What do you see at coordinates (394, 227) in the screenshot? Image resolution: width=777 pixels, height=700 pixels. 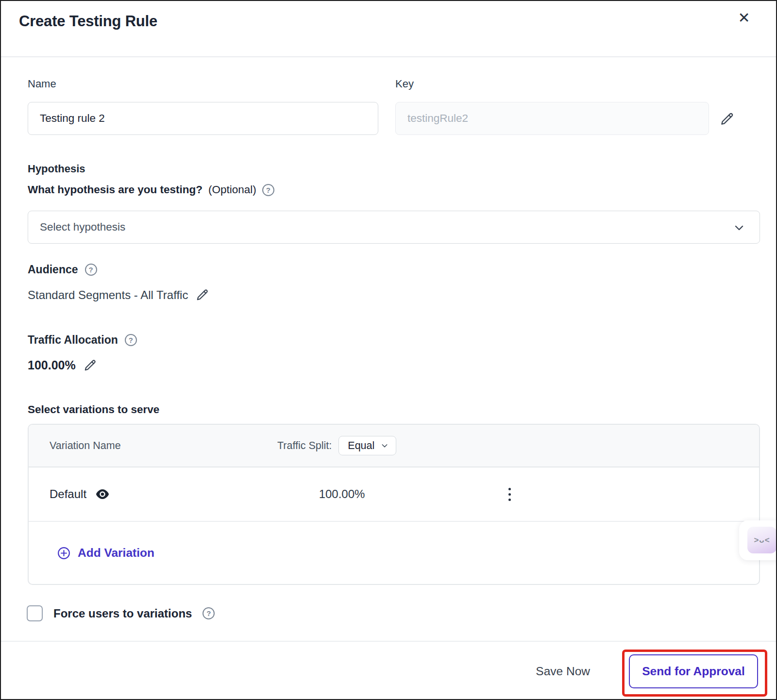 I see `hypothesis-select: Select hypothesis` at bounding box center [394, 227].